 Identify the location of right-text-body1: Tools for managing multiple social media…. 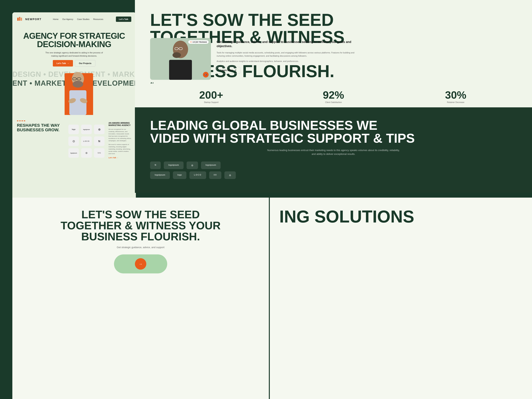
(289, 54).